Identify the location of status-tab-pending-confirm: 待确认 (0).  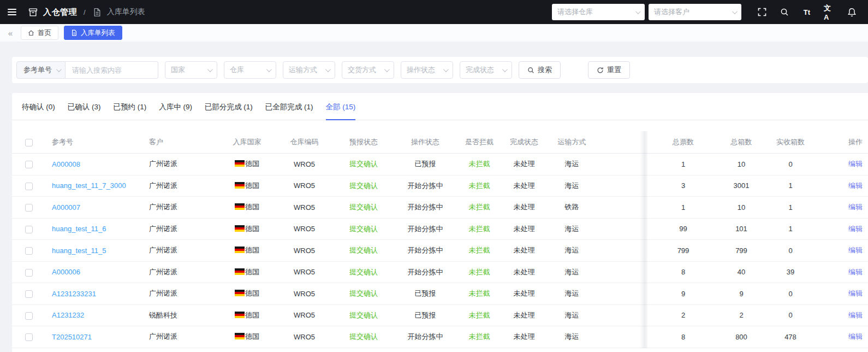
(38, 111).